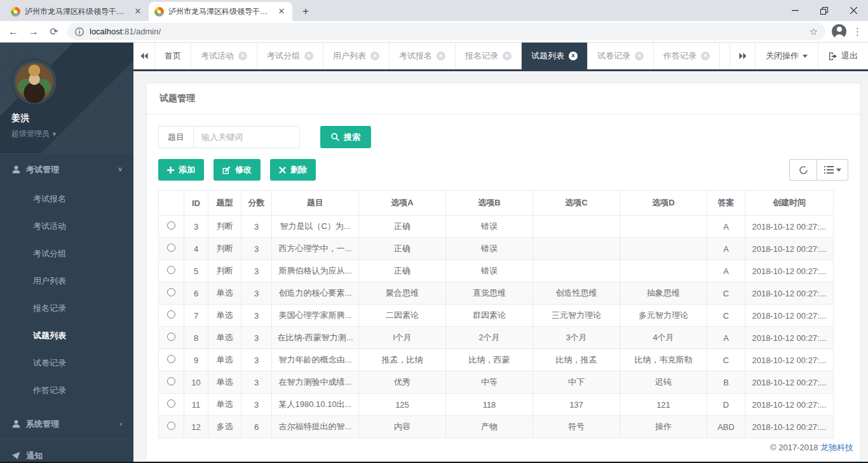 The width and height of the screenshot is (868, 463). I want to click on cell-option-a: I个月, so click(403, 338).